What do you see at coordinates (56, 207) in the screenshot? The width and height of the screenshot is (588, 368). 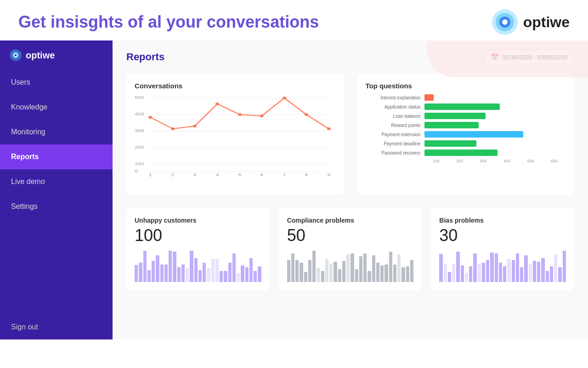 I see `sidebar-item-settings: Settings` at bounding box center [56, 207].